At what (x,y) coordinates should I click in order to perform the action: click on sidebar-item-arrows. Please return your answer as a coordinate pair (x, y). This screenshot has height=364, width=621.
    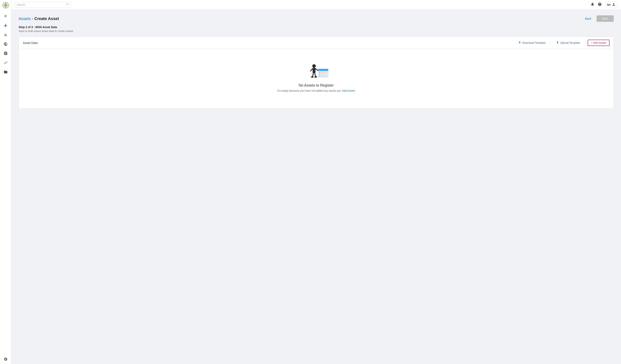
    Looking at the image, I should click on (5, 63).